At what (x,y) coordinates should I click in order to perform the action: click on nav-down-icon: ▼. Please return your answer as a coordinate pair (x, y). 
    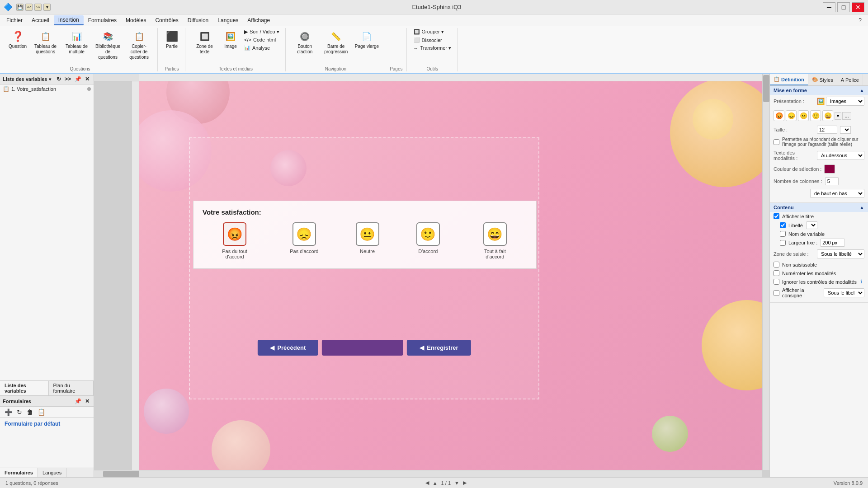
    Looking at the image, I should click on (457, 483).